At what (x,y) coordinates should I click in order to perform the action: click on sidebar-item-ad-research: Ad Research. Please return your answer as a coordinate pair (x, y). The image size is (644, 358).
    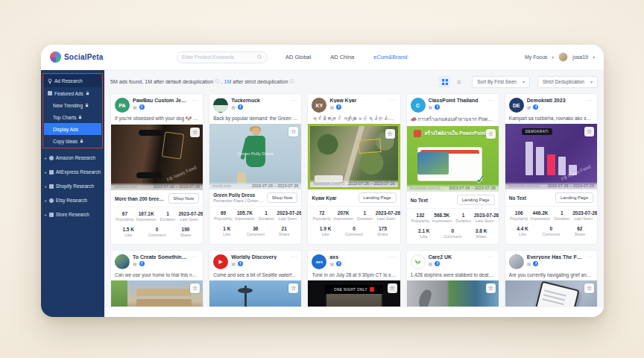
    Looking at the image, I should click on (73, 81).